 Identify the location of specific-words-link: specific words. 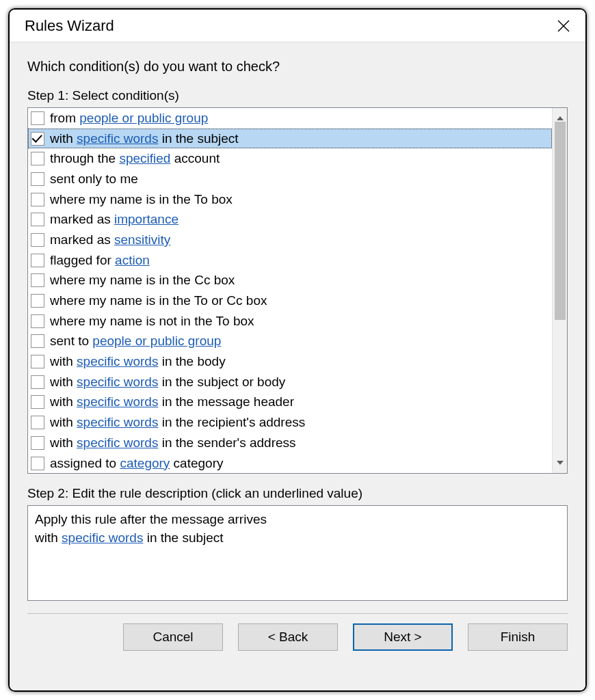
(103, 537).